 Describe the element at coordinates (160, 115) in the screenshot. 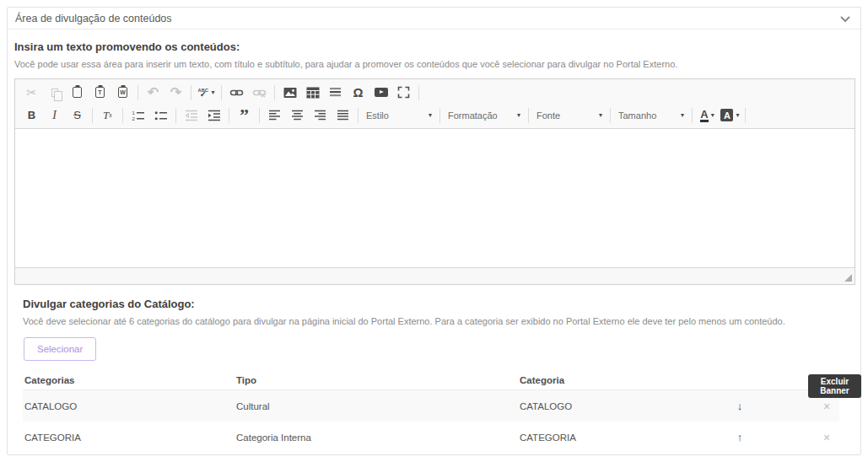

I see `bulleted-list-icon` at that location.